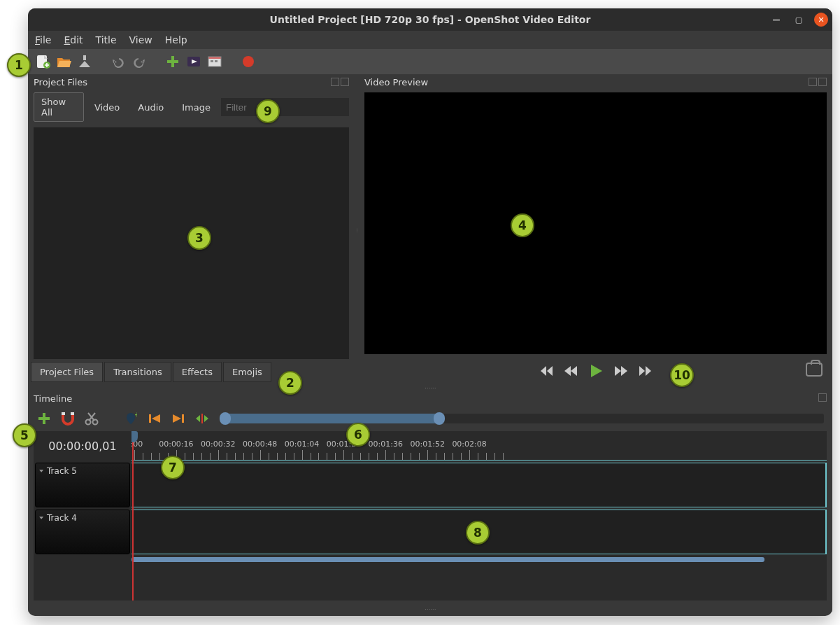 The width and height of the screenshot is (840, 625). What do you see at coordinates (64, 62) in the screenshot?
I see `open-project-button` at bounding box center [64, 62].